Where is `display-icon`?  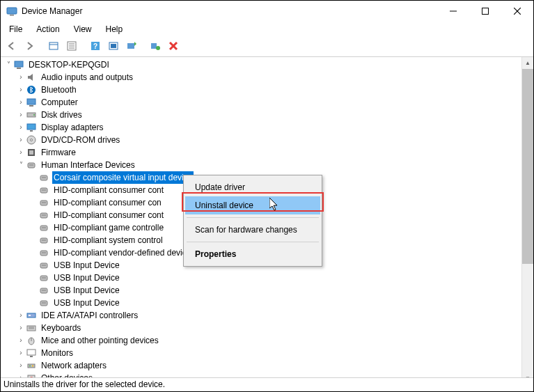
display-icon is located at coordinates (31, 127).